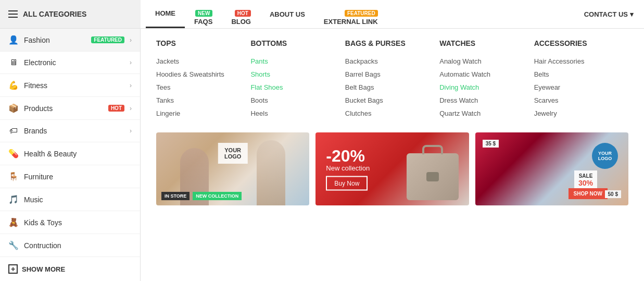 This screenshot has height=281, width=644. What do you see at coordinates (433, 150) in the screenshot?
I see `bag-handle` at bounding box center [433, 150].